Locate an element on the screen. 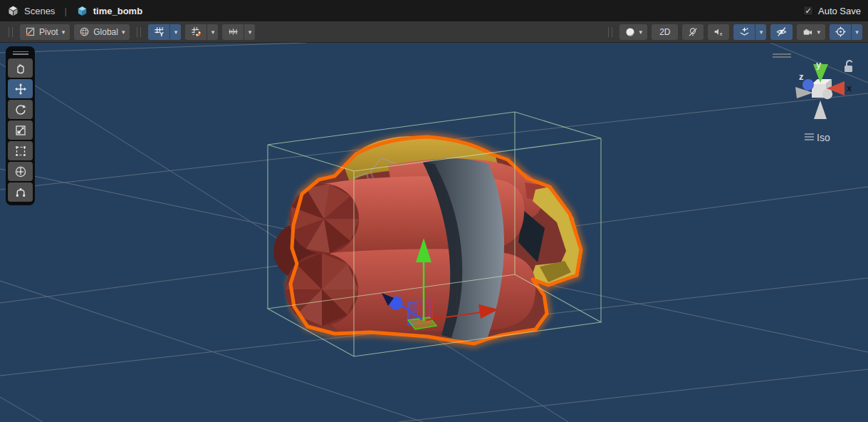 The width and height of the screenshot is (868, 422). draw-mode-button: ▾ is located at coordinates (634, 32).